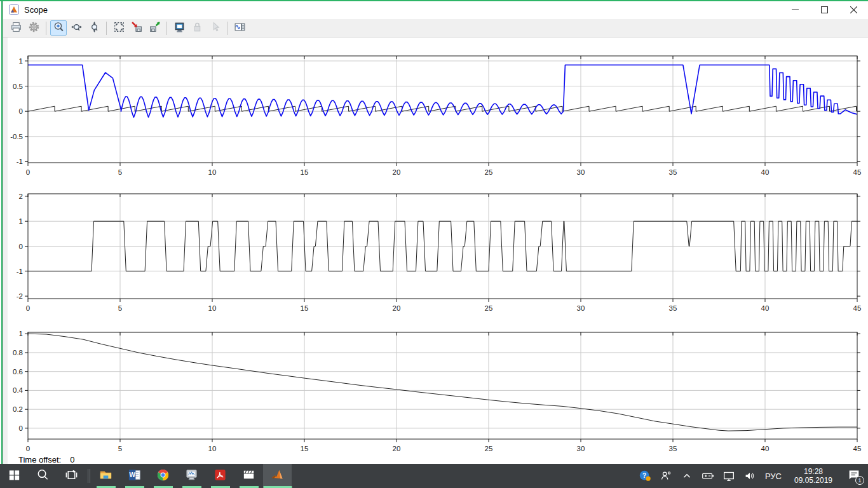 The height and width of the screenshot is (488, 868). I want to click on help-tray-icon: ?, so click(644, 476).